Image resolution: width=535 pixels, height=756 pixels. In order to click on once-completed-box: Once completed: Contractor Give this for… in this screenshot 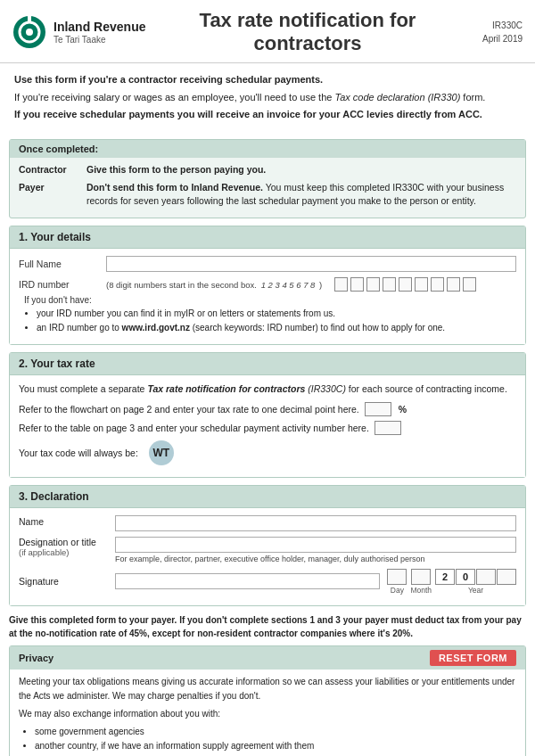, I will do `click(268, 178)`.